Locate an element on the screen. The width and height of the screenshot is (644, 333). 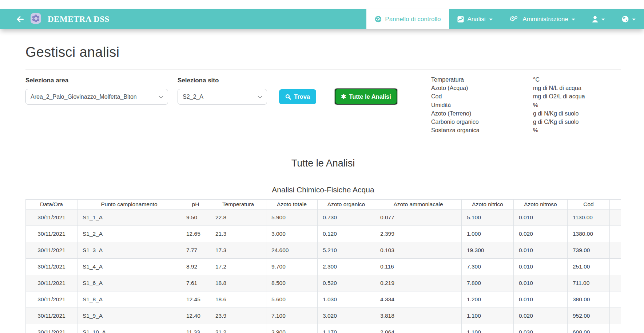
nav-item-label: Amministrazione is located at coordinates (545, 19).